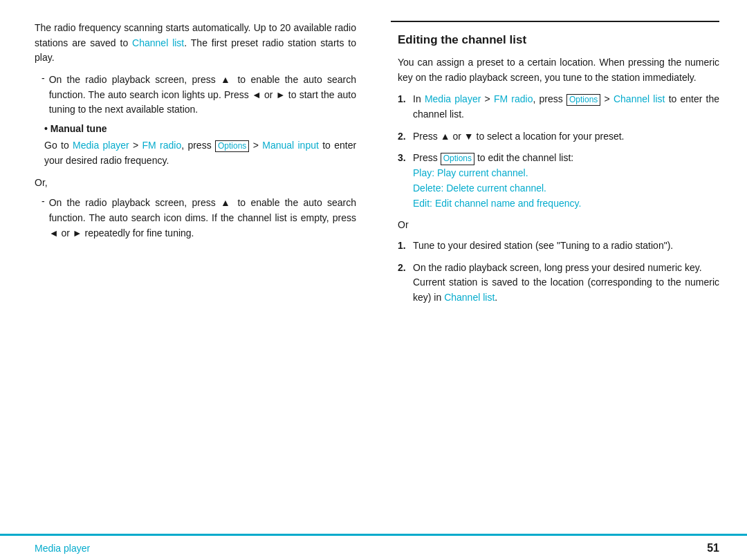  Describe the element at coordinates (559, 181) in the screenshot. I see `list-item-3: 3. Press Options to edit the channel lis…` at that location.